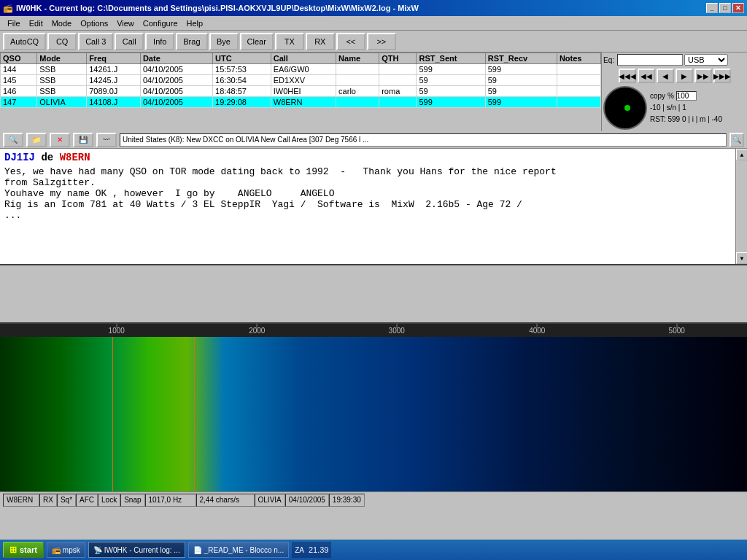  What do you see at coordinates (75, 158) in the screenshot?
I see `target-callsign: W8ERN` at bounding box center [75, 158].